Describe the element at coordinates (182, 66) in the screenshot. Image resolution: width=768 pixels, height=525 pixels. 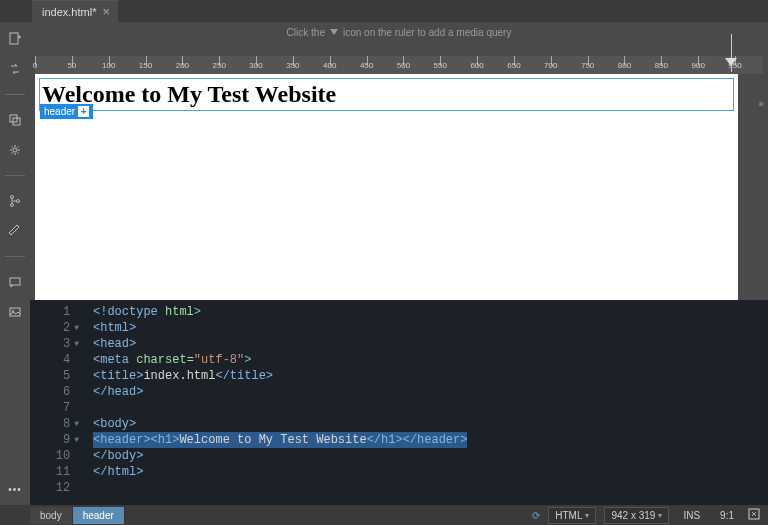
I see `ruler-label: 200` at that location.